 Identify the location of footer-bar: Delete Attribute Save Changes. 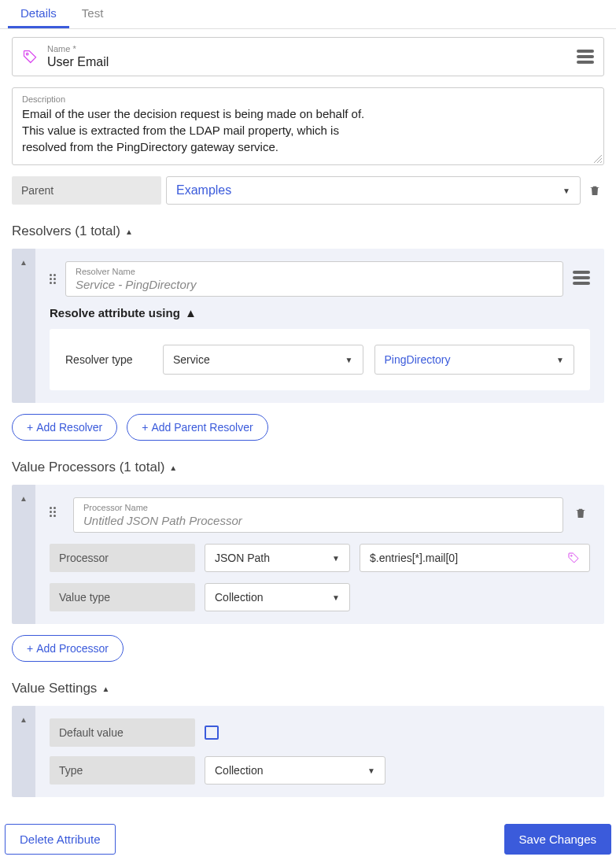
(308, 839).